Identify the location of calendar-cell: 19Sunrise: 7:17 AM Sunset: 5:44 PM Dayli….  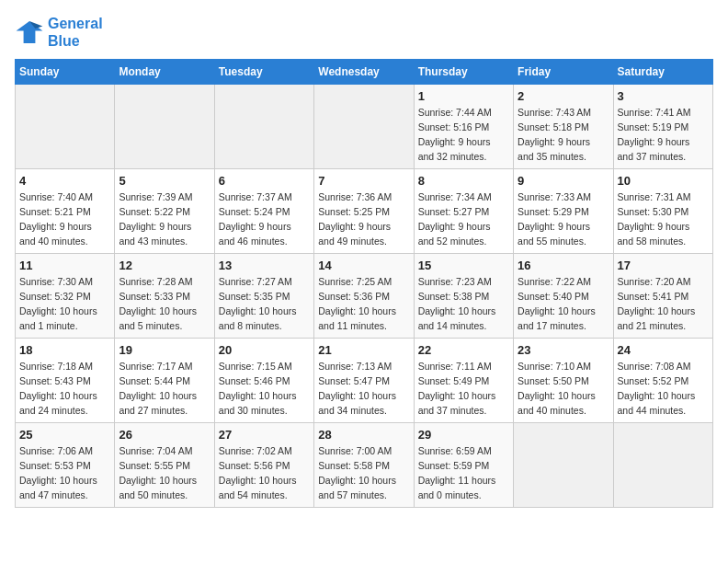
(165, 381).